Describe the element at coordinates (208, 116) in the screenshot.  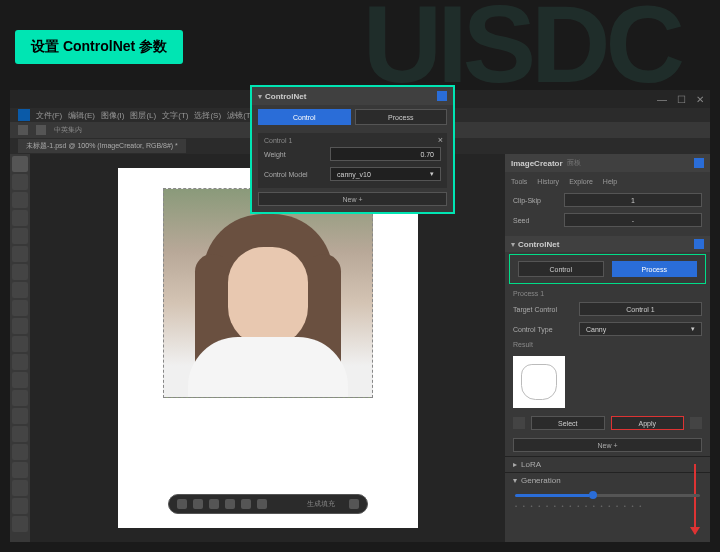
I see `menu-item: 选择(S)` at that location.